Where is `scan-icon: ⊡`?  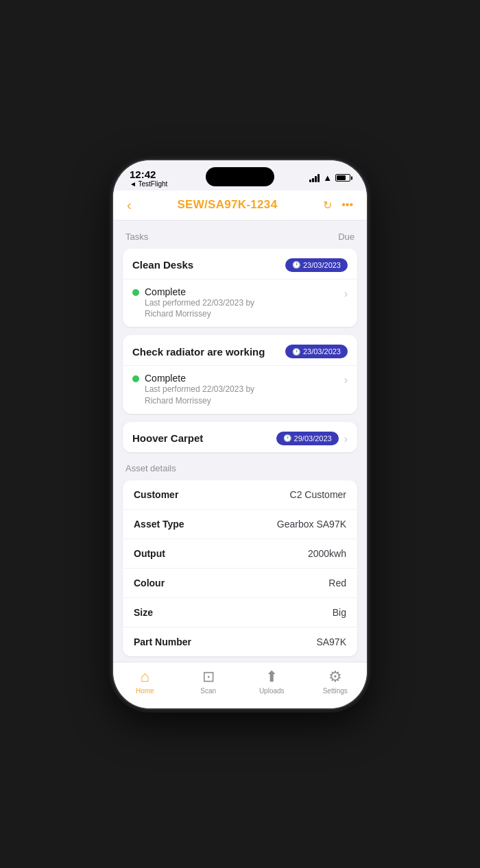
scan-icon: ⊡ is located at coordinates (208, 677).